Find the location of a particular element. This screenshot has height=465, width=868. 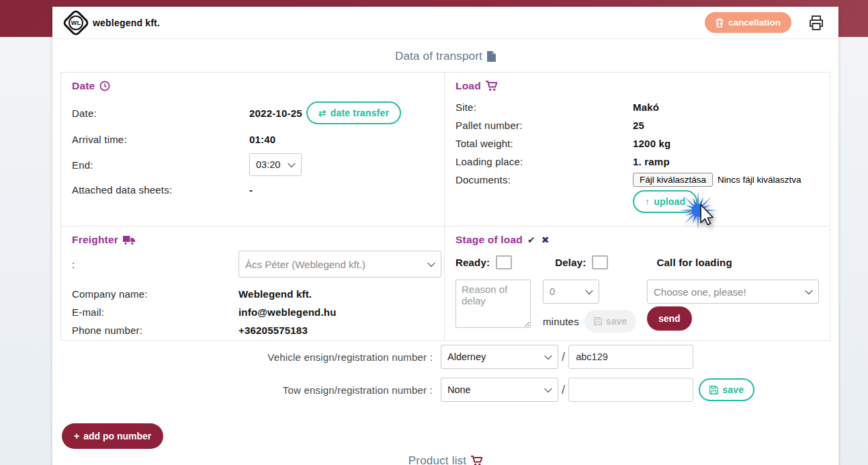

company-name-value: Weblegend kft. is located at coordinates (275, 294).